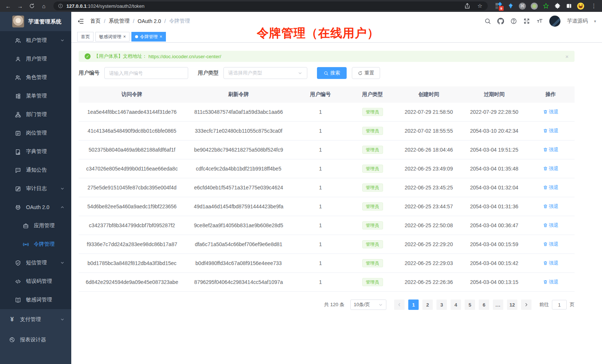  Describe the element at coordinates (368, 305) in the screenshot. I see `page-size-select: 10条/页` at that location.